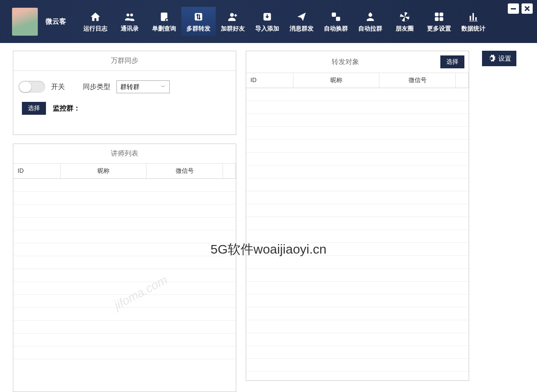  What do you see at coordinates (473, 17) in the screenshot?
I see `bar-chart-icon` at bounding box center [473, 17].